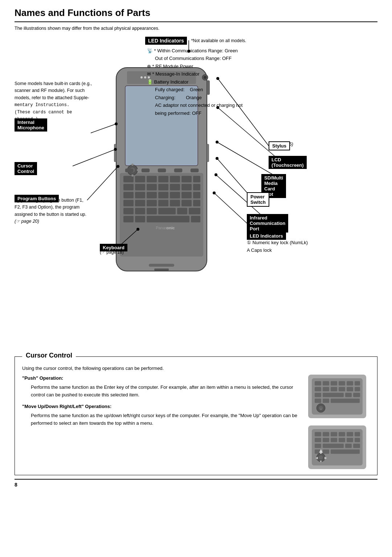  What do you see at coordinates (287, 162) in the screenshot?
I see `lcd-box: LCD (Touchscreen)` at bounding box center [287, 162].